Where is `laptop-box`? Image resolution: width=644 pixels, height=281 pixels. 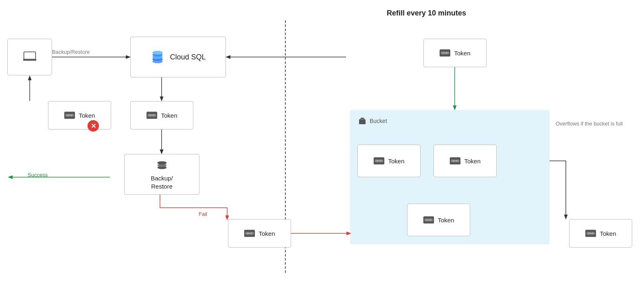
laptop-box is located at coordinates (30, 57).